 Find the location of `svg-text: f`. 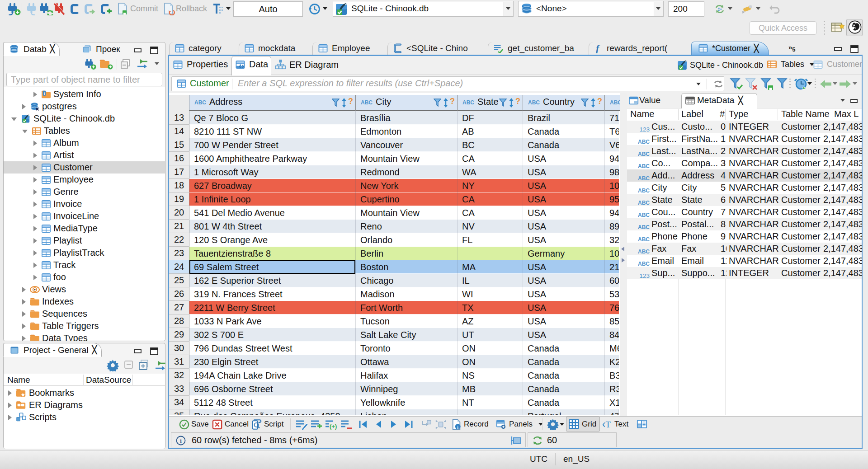

svg-text: f is located at coordinates (598, 48).